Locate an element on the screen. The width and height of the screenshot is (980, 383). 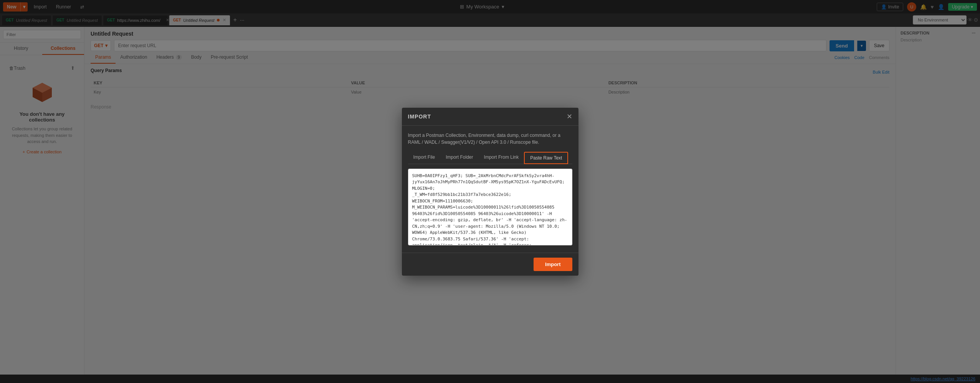
modal-description: Import a Postman Collection, Environment… is located at coordinates (490, 139).